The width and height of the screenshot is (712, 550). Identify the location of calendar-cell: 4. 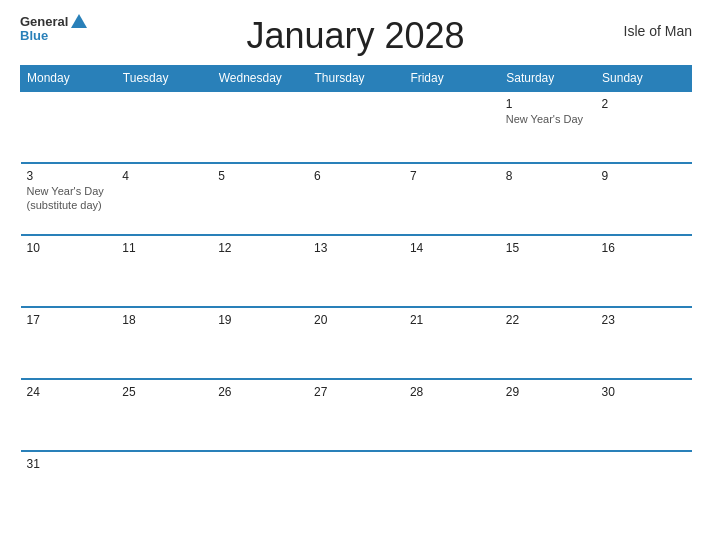
(164, 199).